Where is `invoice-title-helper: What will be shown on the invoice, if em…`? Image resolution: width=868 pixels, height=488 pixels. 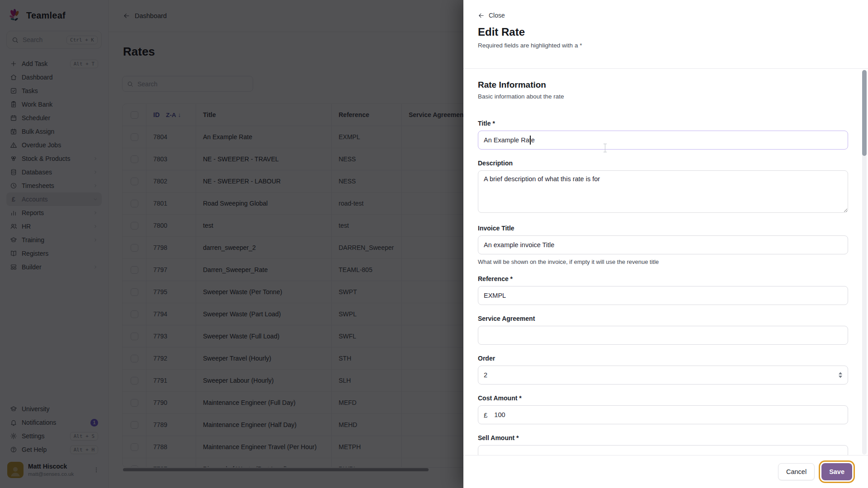
invoice-title-helper: What will be shown on the invoice, if em… is located at coordinates (663, 262).